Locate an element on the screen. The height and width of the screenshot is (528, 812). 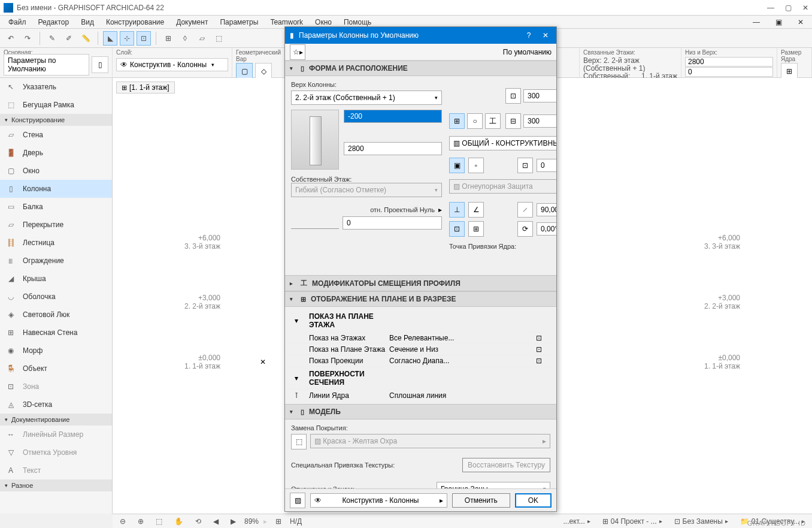
tool-window: ▢Окно is located at coordinates (56, 171).